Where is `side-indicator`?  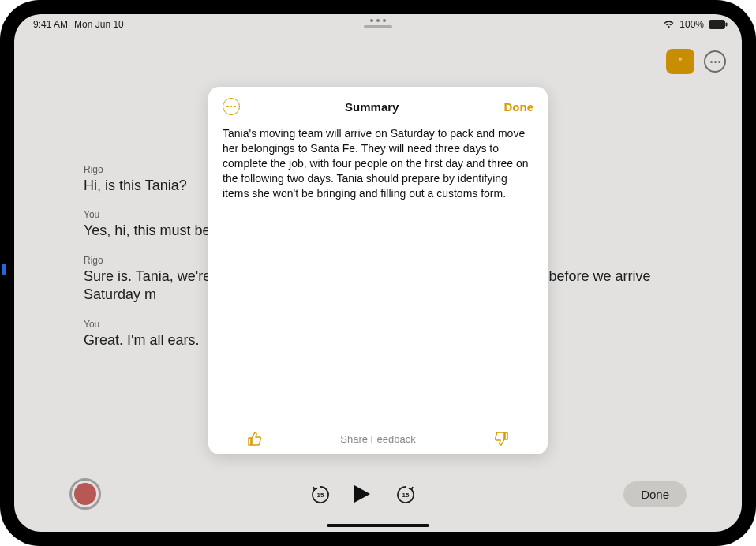
side-indicator is located at coordinates (4, 269).